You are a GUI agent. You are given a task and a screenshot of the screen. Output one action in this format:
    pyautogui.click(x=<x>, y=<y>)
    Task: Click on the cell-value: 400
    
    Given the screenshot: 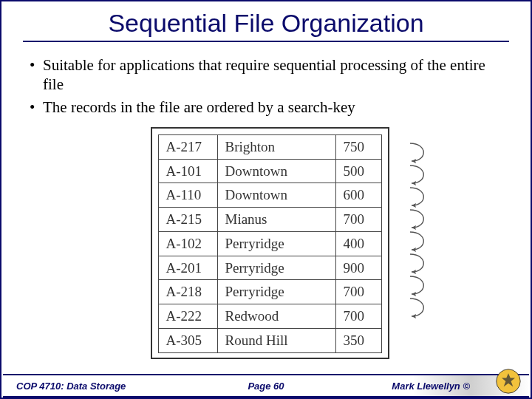 What is the action you would take?
    pyautogui.click(x=358, y=244)
    